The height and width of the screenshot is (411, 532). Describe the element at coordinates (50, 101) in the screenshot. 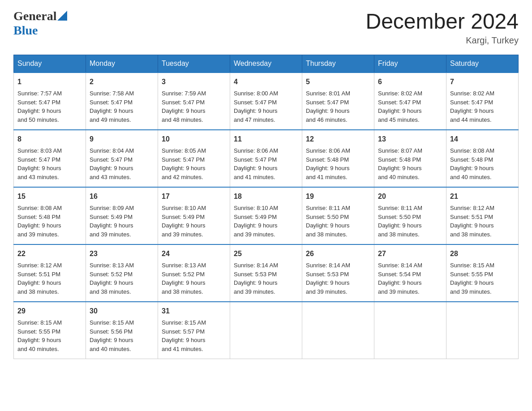

I see `calendar-cell: 1Sunrise: 7:57 AMSunset: 5:47 PMDaylight…` at that location.